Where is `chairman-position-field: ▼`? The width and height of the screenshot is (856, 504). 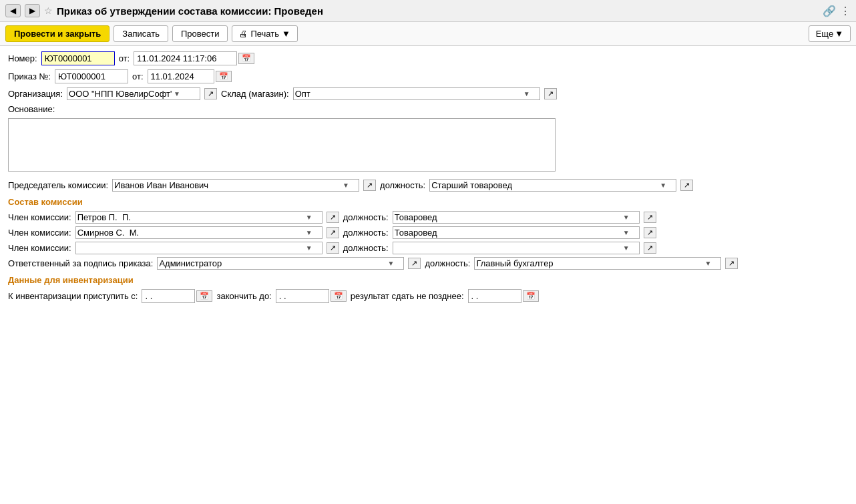 chairman-position-field: ▼ is located at coordinates (553, 186).